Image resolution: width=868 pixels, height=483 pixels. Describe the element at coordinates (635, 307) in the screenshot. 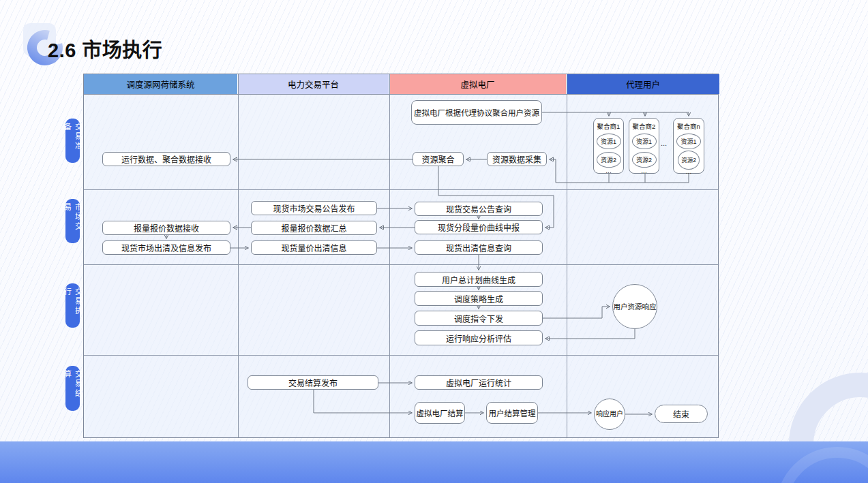

I see `node-user-resource-response: 用户资源响应` at that location.